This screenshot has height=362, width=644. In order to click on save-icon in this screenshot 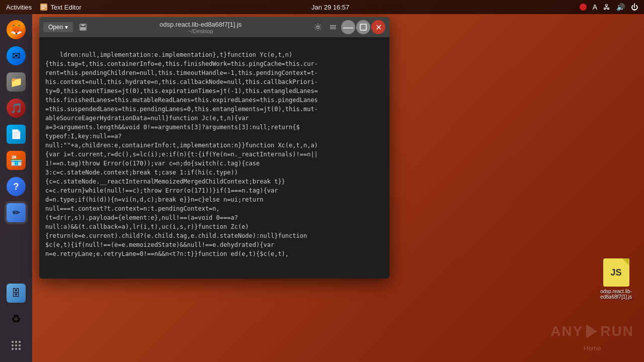, I will do `click(83, 27)`.